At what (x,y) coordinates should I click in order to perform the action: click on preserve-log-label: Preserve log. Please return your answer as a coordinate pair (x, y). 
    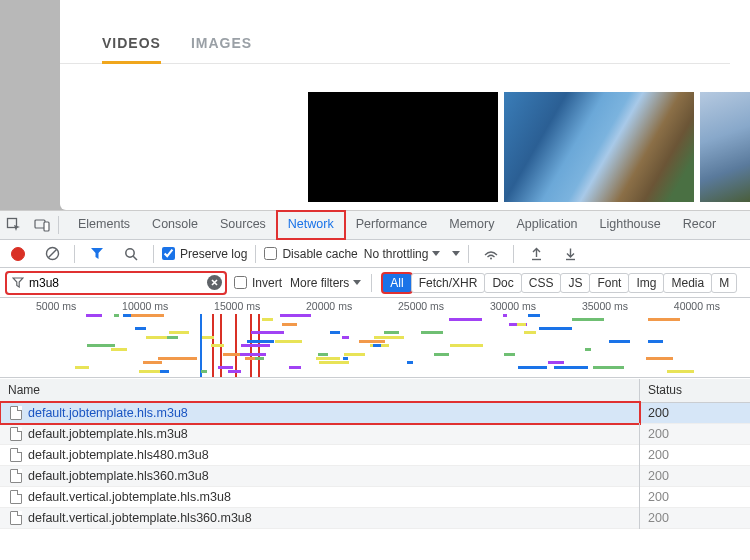
    Looking at the image, I should click on (214, 254).